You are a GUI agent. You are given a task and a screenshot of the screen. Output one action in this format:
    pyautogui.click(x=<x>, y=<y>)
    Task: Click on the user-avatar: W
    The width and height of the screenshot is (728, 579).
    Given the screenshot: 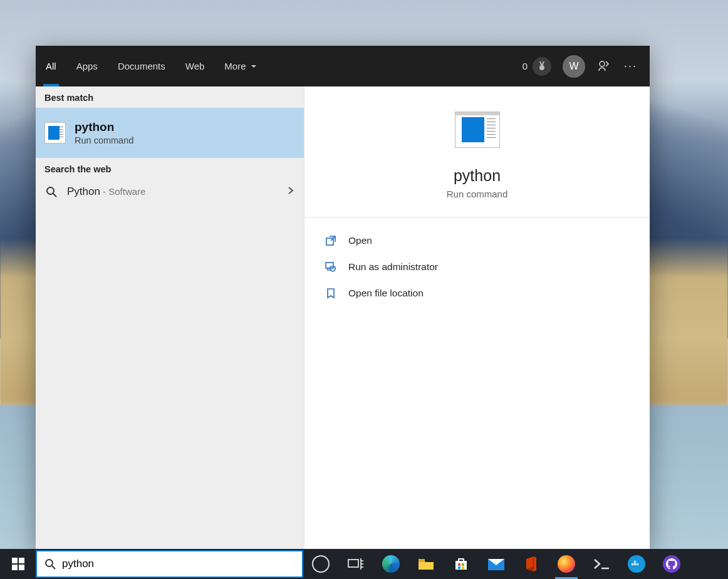 What is the action you would take?
    pyautogui.click(x=574, y=66)
    